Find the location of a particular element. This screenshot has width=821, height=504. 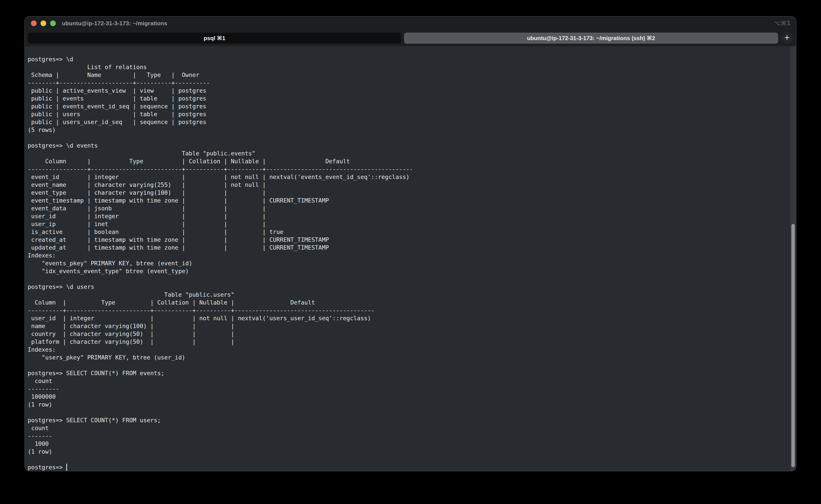

new-tab-button: + is located at coordinates (787, 38).